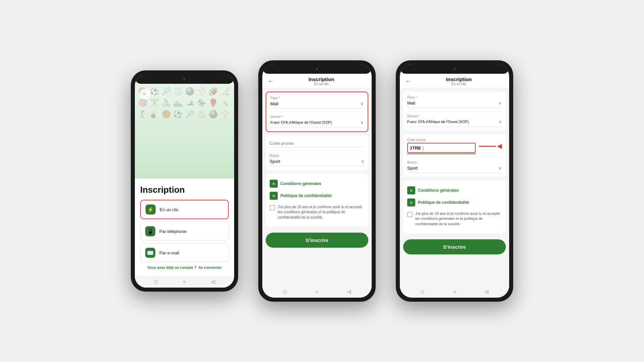  Describe the element at coordinates (363, 161) in the screenshot. I see `bonus-chevron-icon: ∨` at that location.